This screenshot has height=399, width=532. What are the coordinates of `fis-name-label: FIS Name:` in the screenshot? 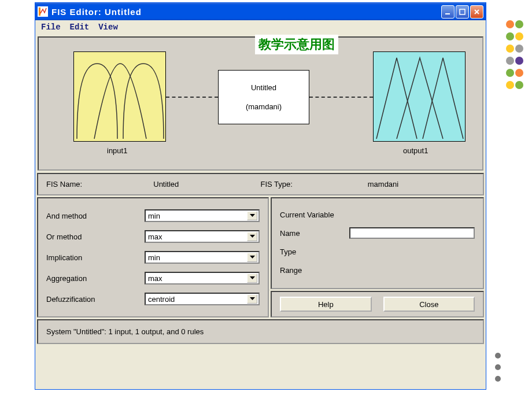 It's located at (99, 184).